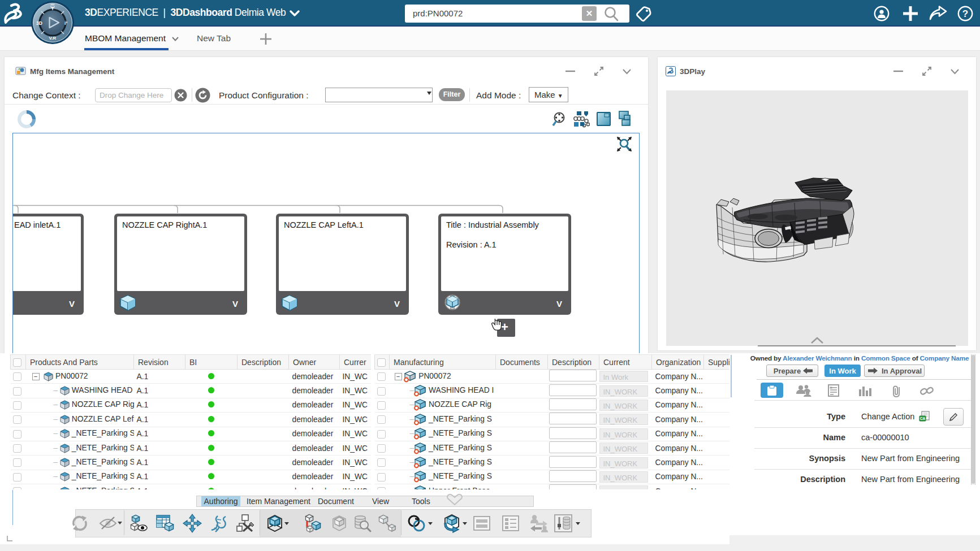 The image size is (980, 551). What do you see at coordinates (53, 38) in the screenshot?
I see `svg-text: V.R` at bounding box center [53, 38].